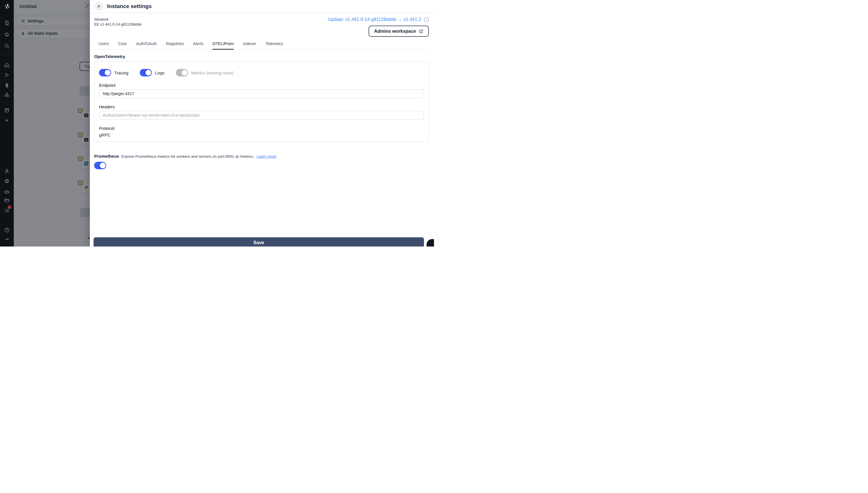  Describe the element at coordinates (7, 239) in the screenshot. I see `collapse-arrow-icon: →` at that location.